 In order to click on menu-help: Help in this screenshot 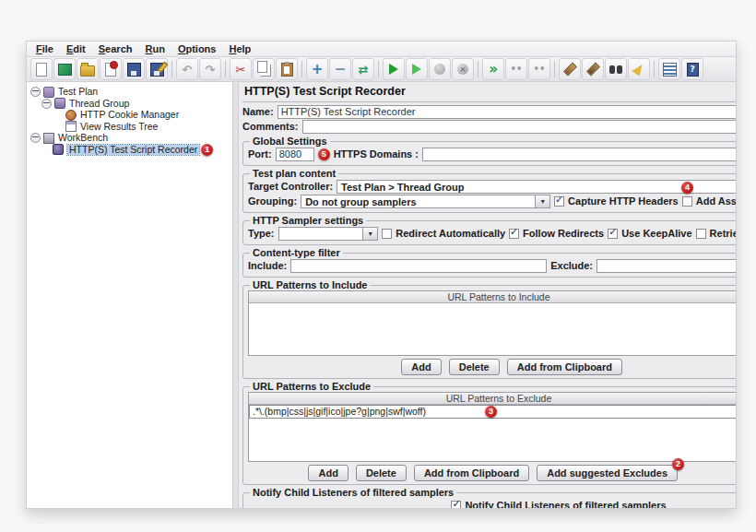, I will do `click(240, 49)`.